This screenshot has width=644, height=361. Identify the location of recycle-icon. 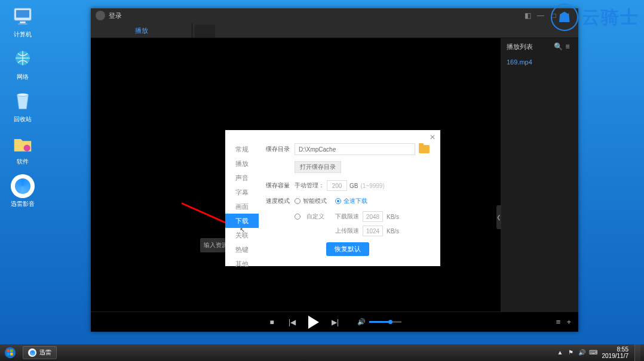
(23, 101).